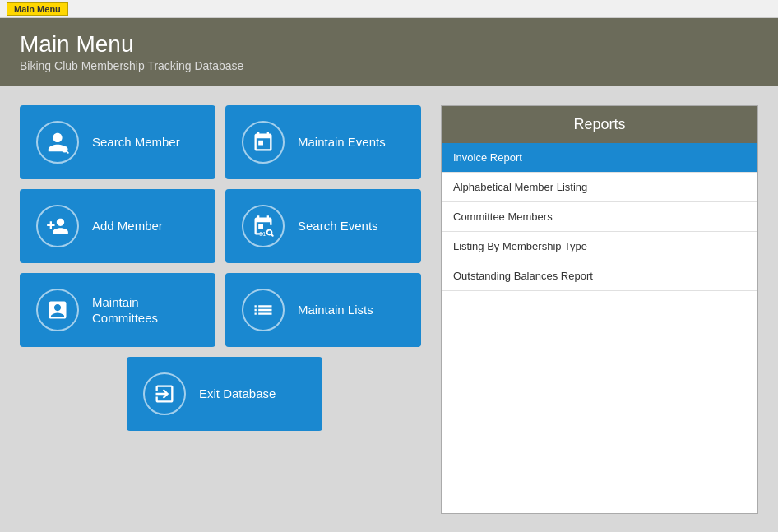 Image resolution: width=778 pixels, height=532 pixels. Describe the element at coordinates (323, 142) in the screenshot. I see `maintain-events-button: Maintain Events` at that location.